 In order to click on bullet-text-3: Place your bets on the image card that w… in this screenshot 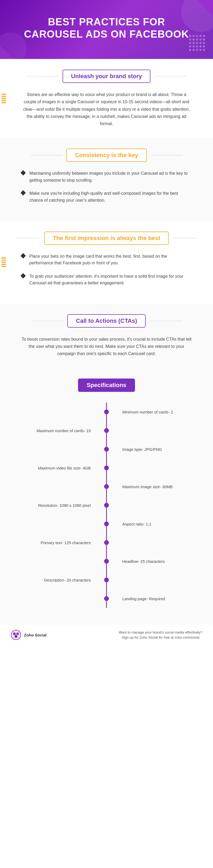, I will do `click(110, 259)`.